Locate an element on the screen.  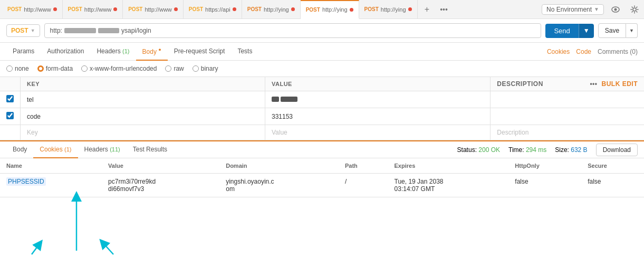
option-raw-label: raw is located at coordinates (178, 69).